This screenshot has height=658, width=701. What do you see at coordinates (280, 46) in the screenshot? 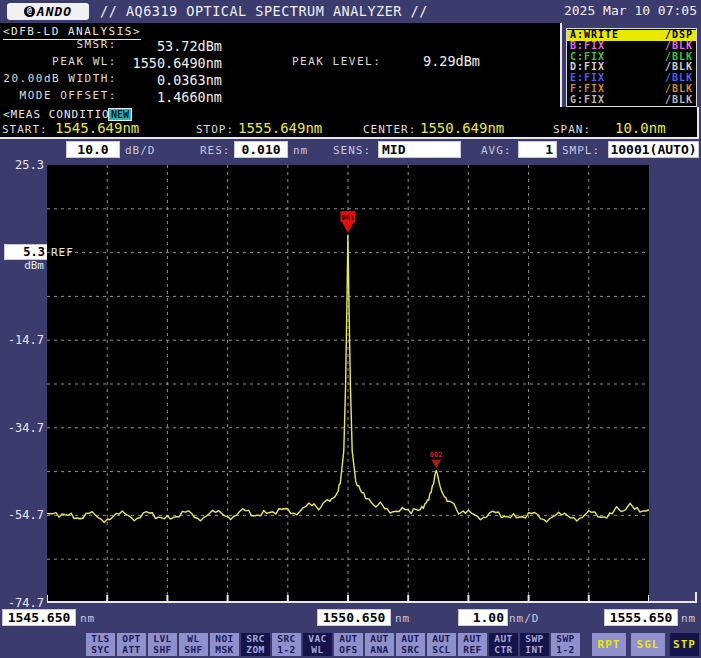
I see `analysis-row-smsr: SMSR: 53.72dBm` at bounding box center [280, 46].